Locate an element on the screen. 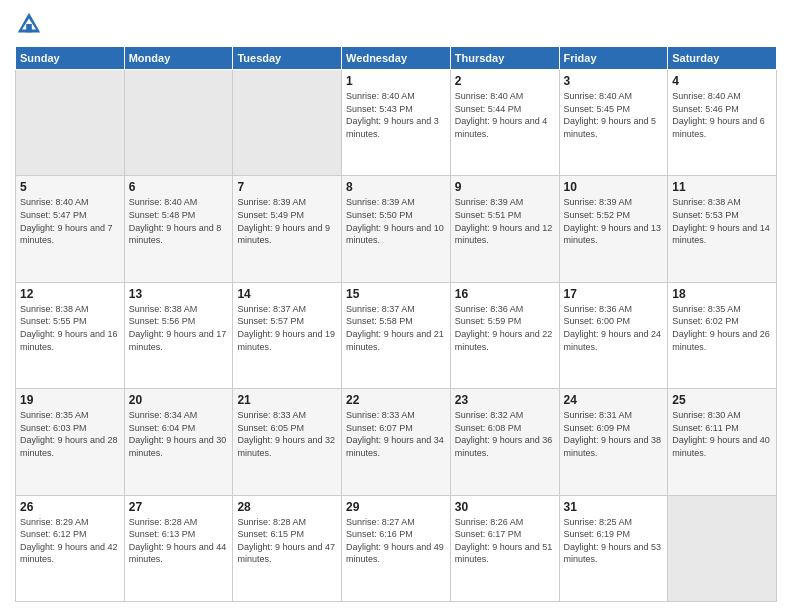 Image resolution: width=792 pixels, height=612 pixels. weekday-header-sunday: Sunday is located at coordinates (70, 58).